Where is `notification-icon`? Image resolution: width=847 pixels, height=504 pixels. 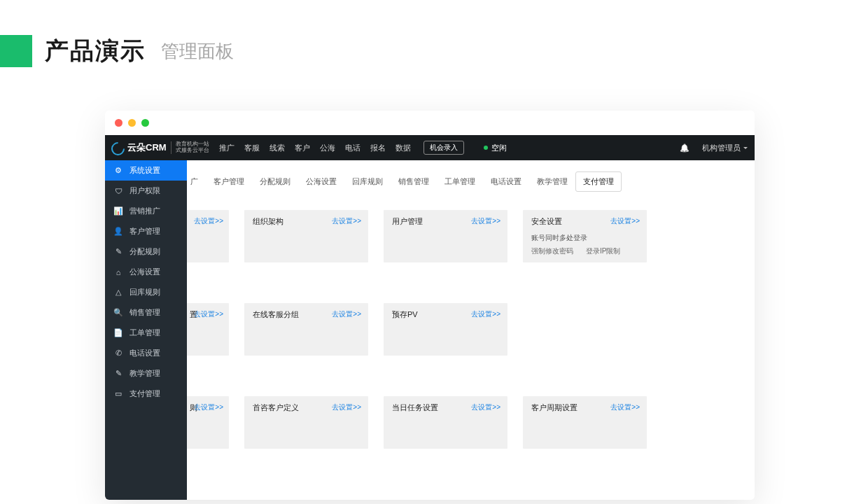
notification-icon is located at coordinates (685, 148).